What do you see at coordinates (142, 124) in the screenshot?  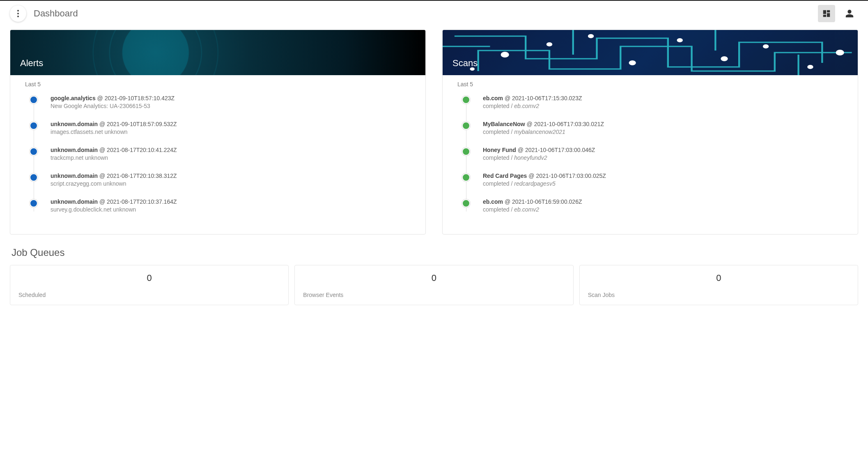 I see `alert-timestamp: 2021-09-10T18:57:09.532Z` at bounding box center [142, 124].